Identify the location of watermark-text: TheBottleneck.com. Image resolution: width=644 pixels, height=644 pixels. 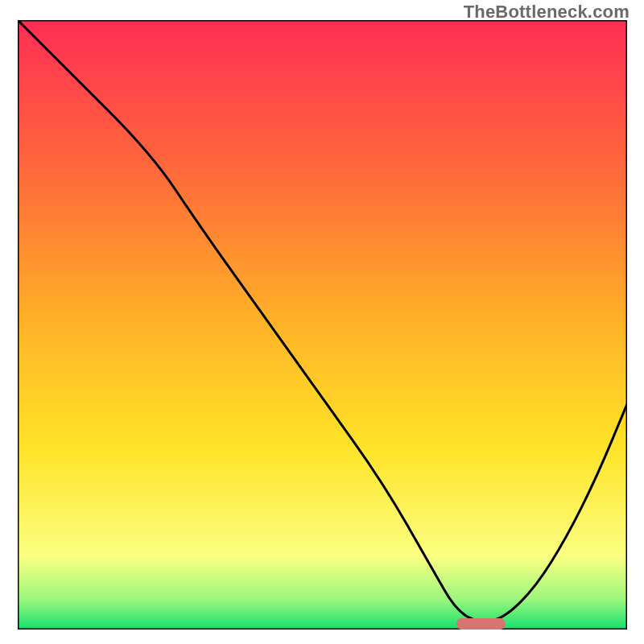
(547, 12).